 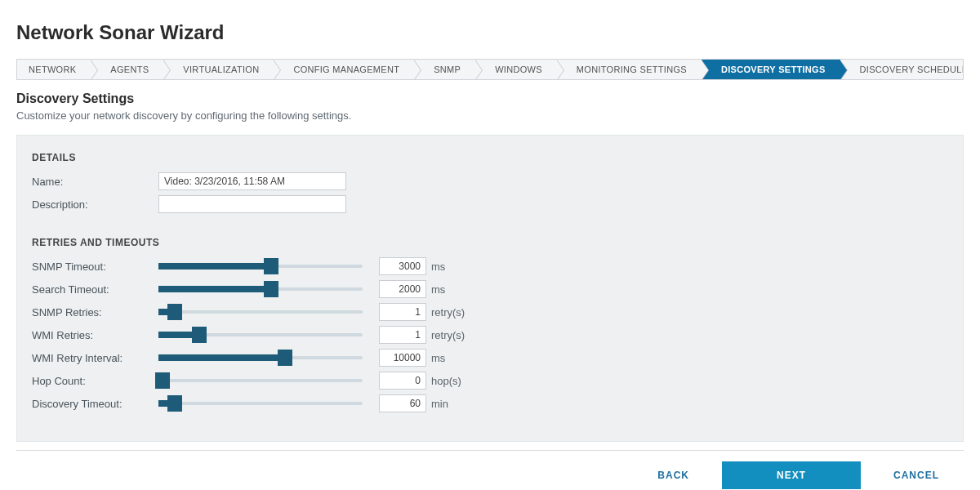 What do you see at coordinates (902, 69) in the screenshot?
I see `wizard-step-discovery-scheduling: DISCOVERY SCHEDULING` at bounding box center [902, 69].